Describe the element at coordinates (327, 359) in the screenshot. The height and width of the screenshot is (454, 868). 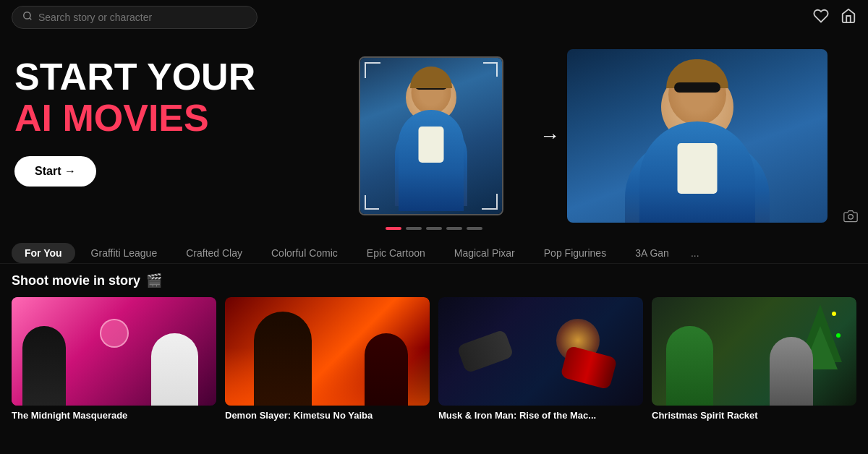
I see `card-1: Demon Slayer: Kimetsu No Yaiba` at that location.